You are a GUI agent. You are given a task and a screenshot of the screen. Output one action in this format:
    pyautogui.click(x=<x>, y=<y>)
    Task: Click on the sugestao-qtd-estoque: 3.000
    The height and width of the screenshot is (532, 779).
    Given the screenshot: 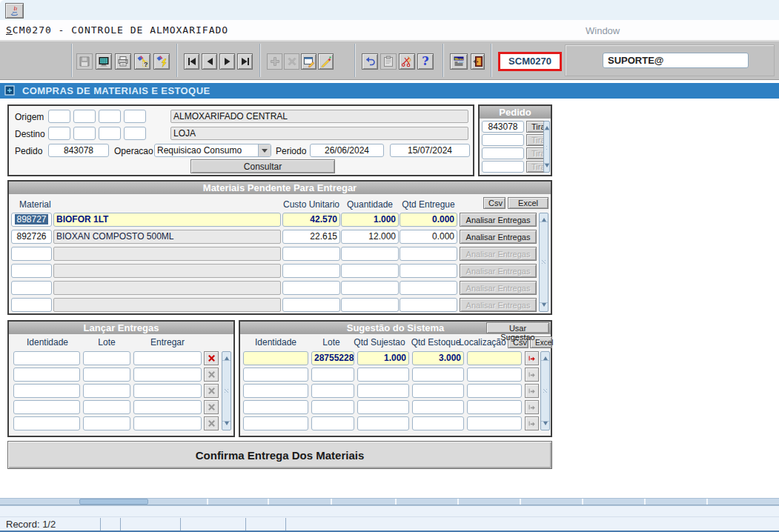 What is the action you would take?
    pyautogui.click(x=438, y=359)
    